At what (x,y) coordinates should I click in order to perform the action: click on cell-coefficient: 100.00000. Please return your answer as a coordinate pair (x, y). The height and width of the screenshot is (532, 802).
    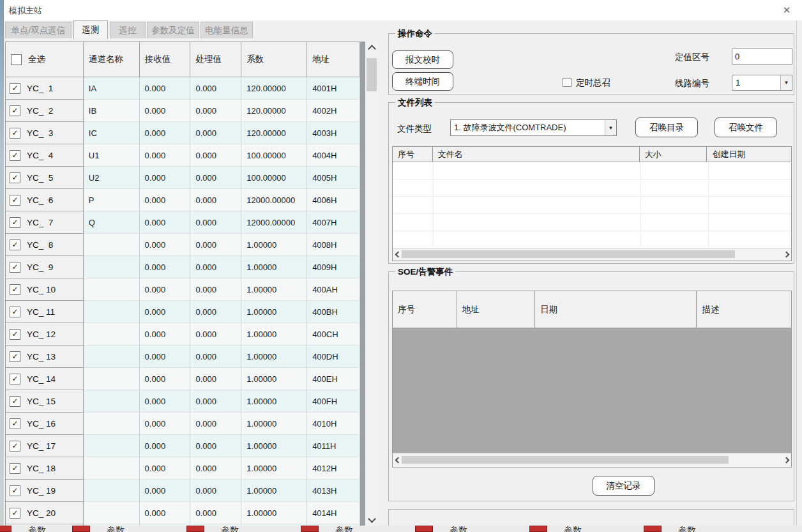
    Looking at the image, I should click on (275, 178).